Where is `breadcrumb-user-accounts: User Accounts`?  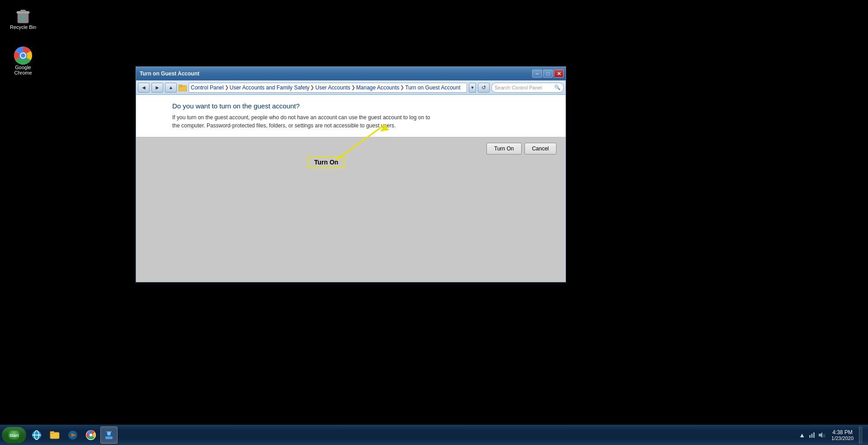 breadcrumb-user-accounts: User Accounts is located at coordinates (333, 88).